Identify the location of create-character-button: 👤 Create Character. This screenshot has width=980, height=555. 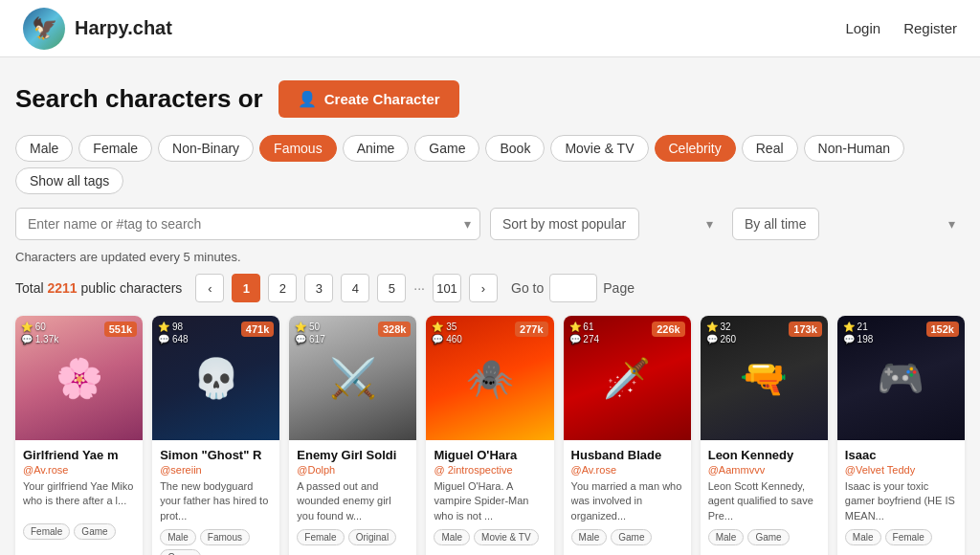
(369, 100).